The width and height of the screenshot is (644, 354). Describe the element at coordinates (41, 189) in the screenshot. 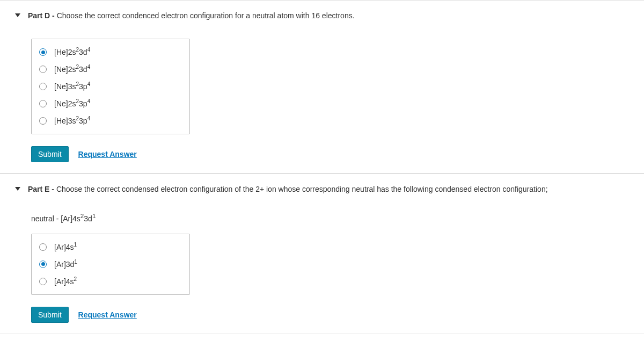

I see `part-e-label: Part E -` at that location.